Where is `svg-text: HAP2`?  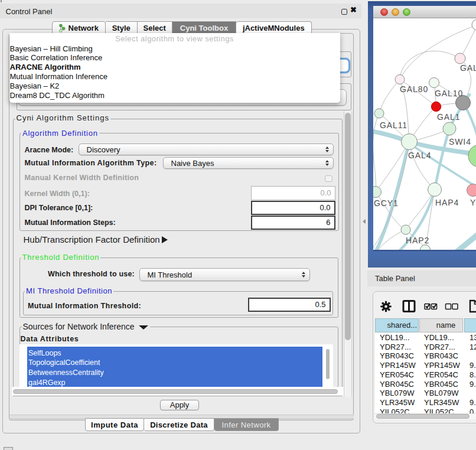
svg-text: HAP2 is located at coordinates (418, 240).